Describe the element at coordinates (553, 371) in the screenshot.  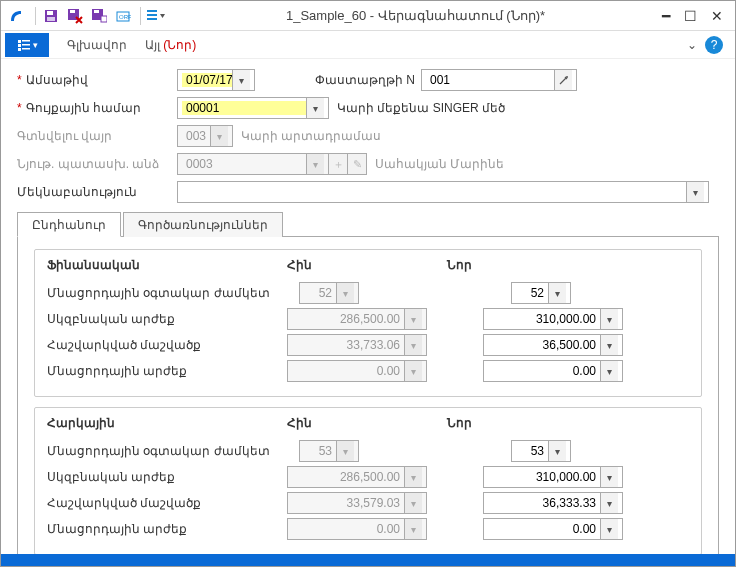
I see `fin-residual-new: 0.00▾` at that location.